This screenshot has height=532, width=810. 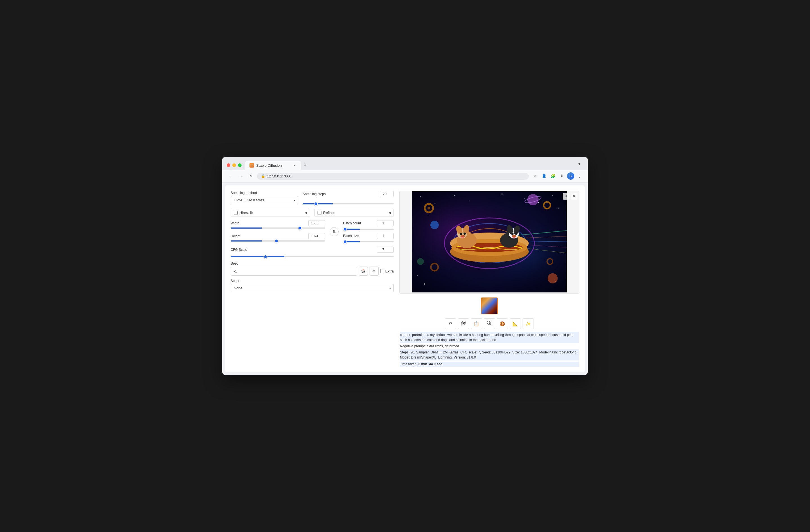 What do you see at coordinates (387, 194) in the screenshot?
I see `sampling-steps-input: 20` at bounding box center [387, 194].